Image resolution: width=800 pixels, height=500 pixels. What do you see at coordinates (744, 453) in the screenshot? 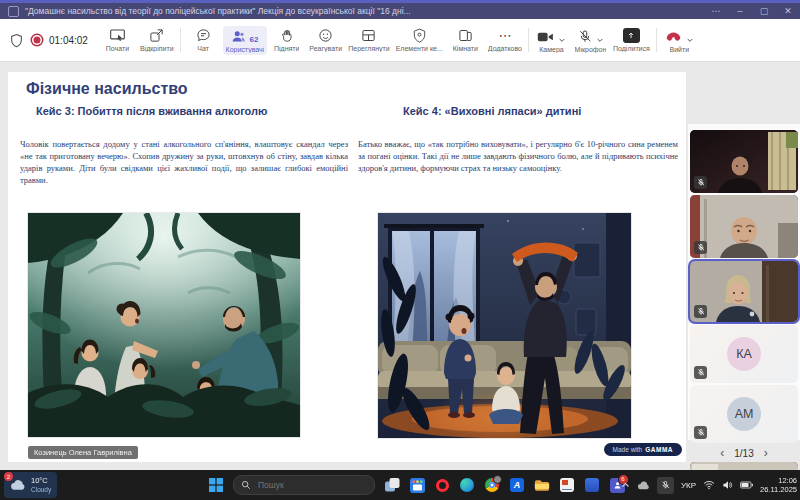
I see `participants-pager: ‹ 1/13 ›` at bounding box center [744, 453].